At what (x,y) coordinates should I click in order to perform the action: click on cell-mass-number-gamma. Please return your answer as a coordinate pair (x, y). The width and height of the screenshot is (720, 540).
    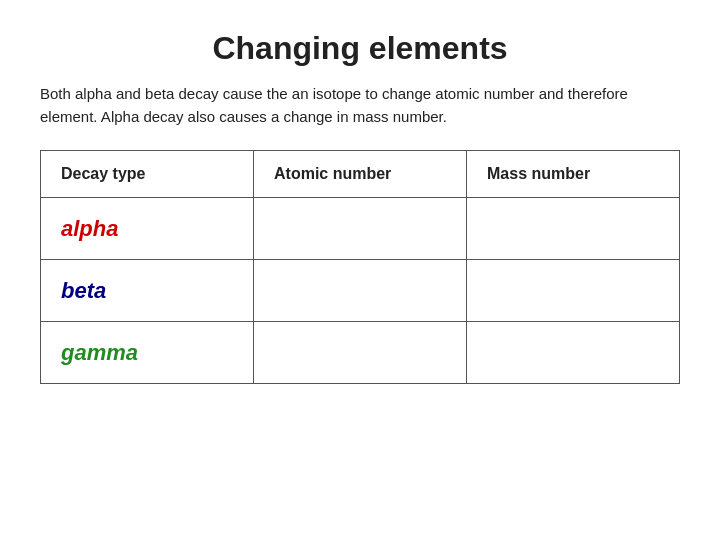
    Looking at the image, I should click on (574, 353).